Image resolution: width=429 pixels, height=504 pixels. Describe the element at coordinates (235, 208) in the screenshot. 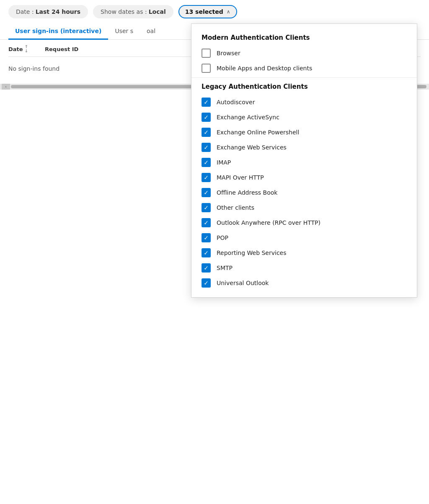

I see `other-clients-label: Other clients` at that location.